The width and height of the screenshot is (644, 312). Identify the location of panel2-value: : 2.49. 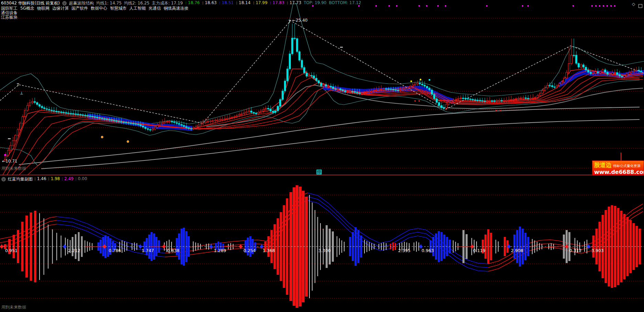
(67, 179).